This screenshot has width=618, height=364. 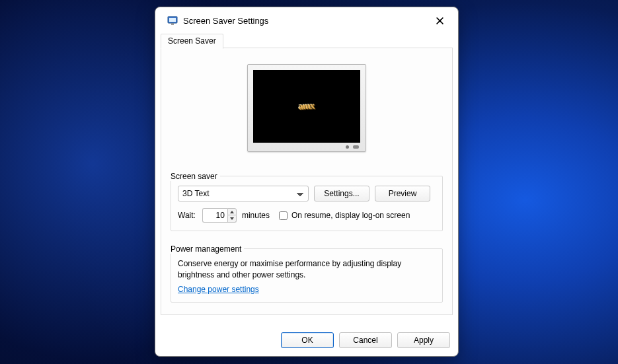 What do you see at coordinates (440, 20) in the screenshot?
I see `close-button` at bounding box center [440, 20].